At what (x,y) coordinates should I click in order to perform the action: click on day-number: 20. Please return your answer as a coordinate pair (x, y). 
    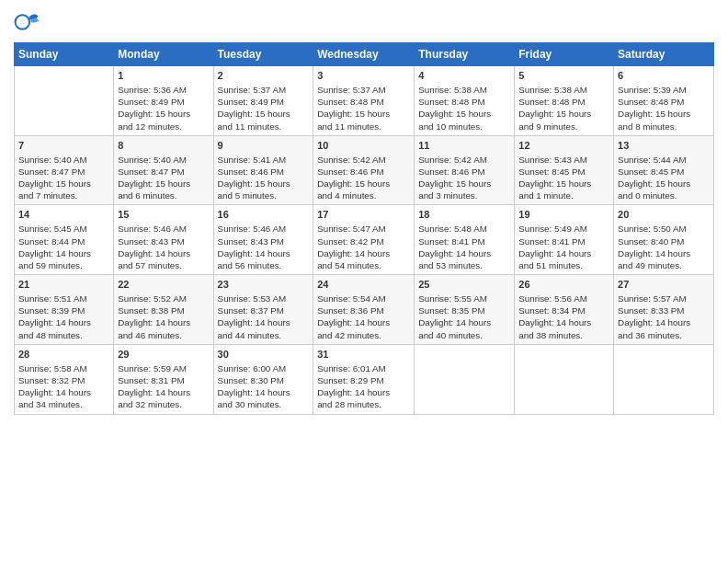
    Looking at the image, I should click on (664, 215).